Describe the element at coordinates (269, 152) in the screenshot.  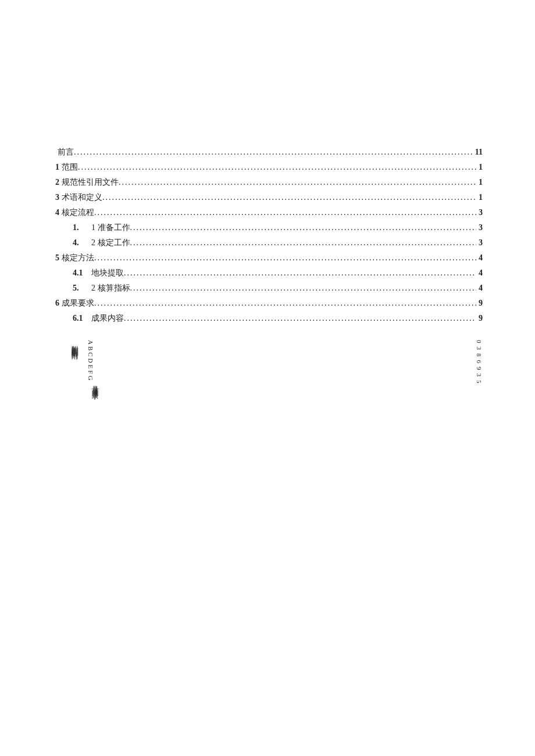
I see `toc-entry: 前言 .....................................…` at that location.